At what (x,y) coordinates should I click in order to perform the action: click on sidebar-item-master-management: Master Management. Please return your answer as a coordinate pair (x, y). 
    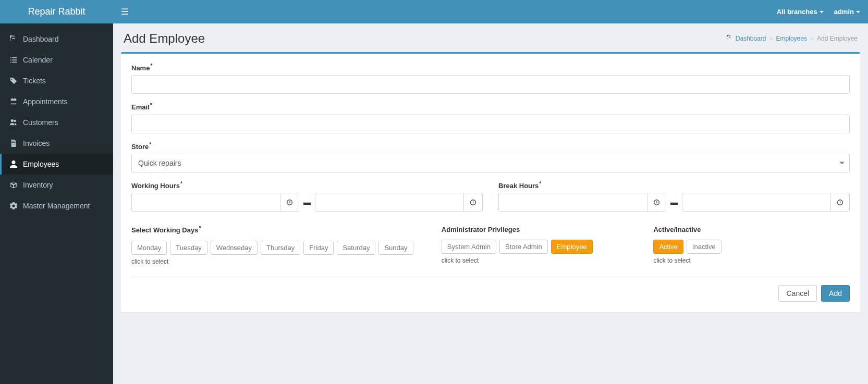
    Looking at the image, I should click on (56, 206).